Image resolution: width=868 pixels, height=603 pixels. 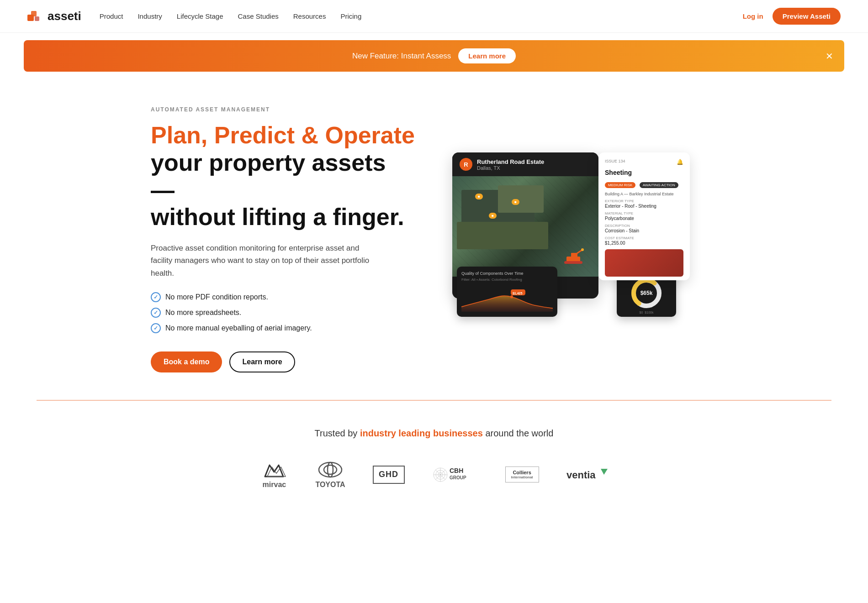 I want to click on chart-area: $1,425, so click(x=507, y=298).